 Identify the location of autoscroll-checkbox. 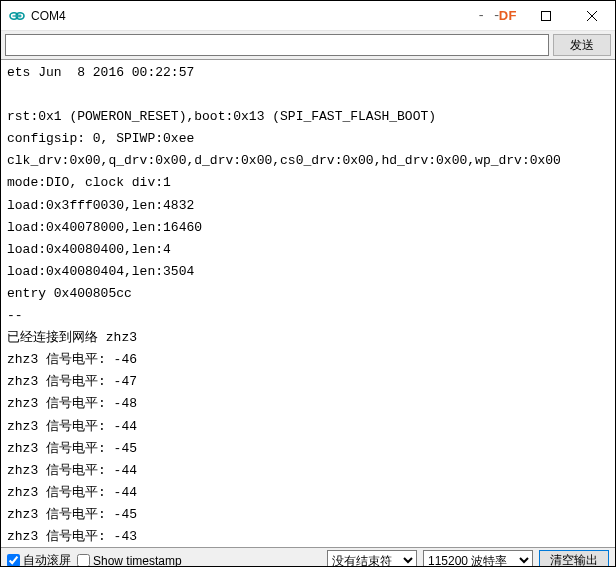
(14, 560).